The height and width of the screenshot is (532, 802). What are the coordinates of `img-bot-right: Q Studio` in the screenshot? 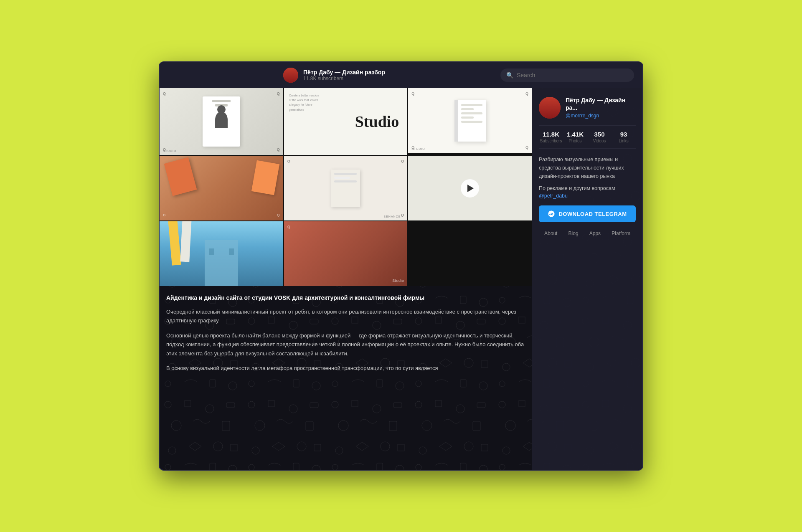 It's located at (346, 254).